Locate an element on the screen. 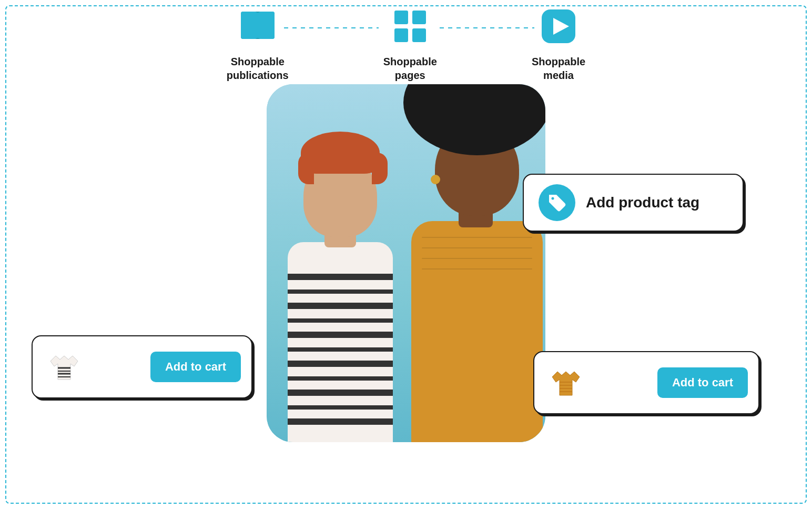 The height and width of the screenshot is (509, 812). add-to-cart-button-left: Add to cart is located at coordinates (196, 367).